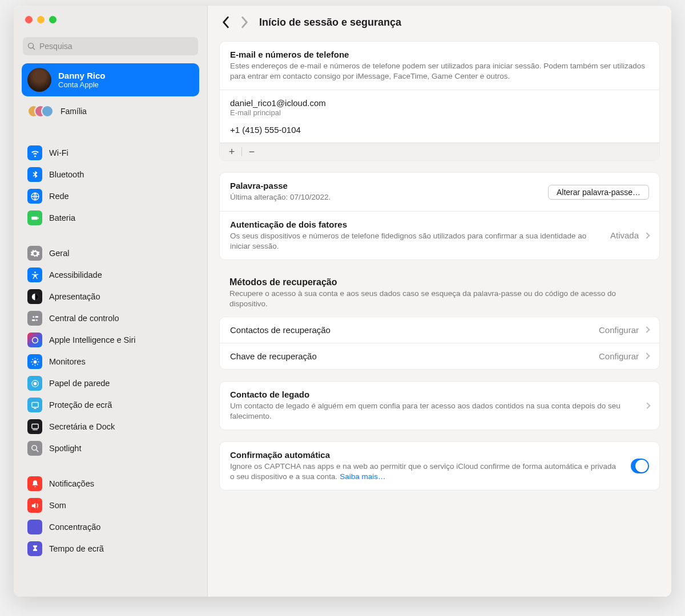 The width and height of the screenshot is (685, 616). What do you see at coordinates (111, 196) in the screenshot?
I see `sidebar-item-network: Rede` at bounding box center [111, 196].